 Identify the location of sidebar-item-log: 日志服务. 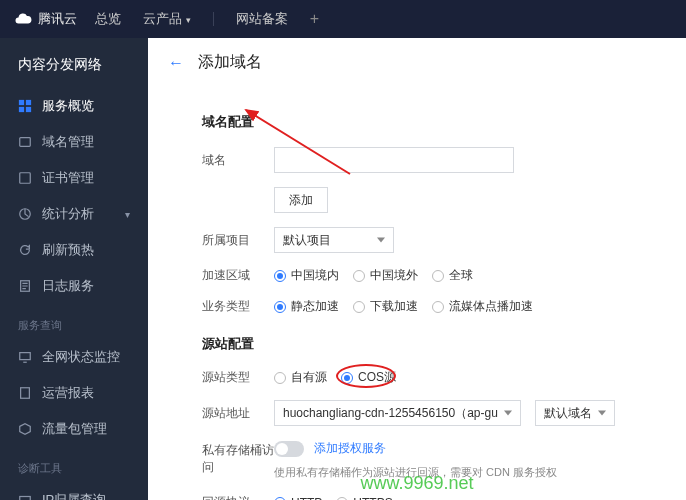
(74, 286).